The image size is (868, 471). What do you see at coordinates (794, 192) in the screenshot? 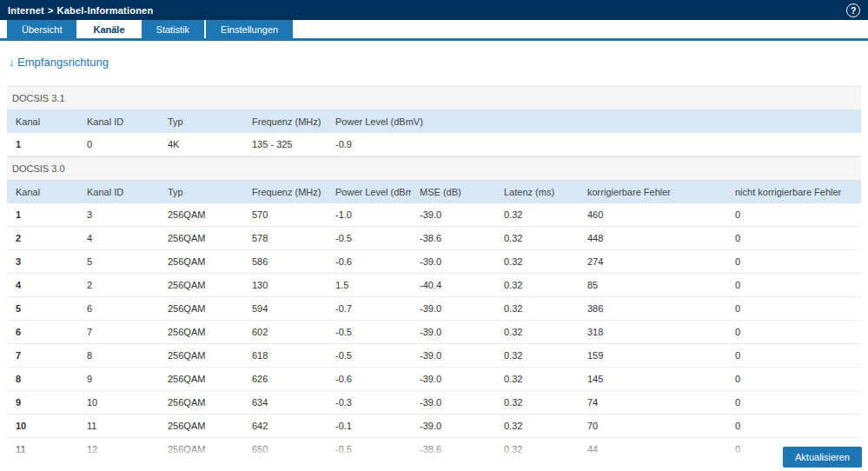
I see `column-header: nicht korrigierbare Fehler` at bounding box center [794, 192].